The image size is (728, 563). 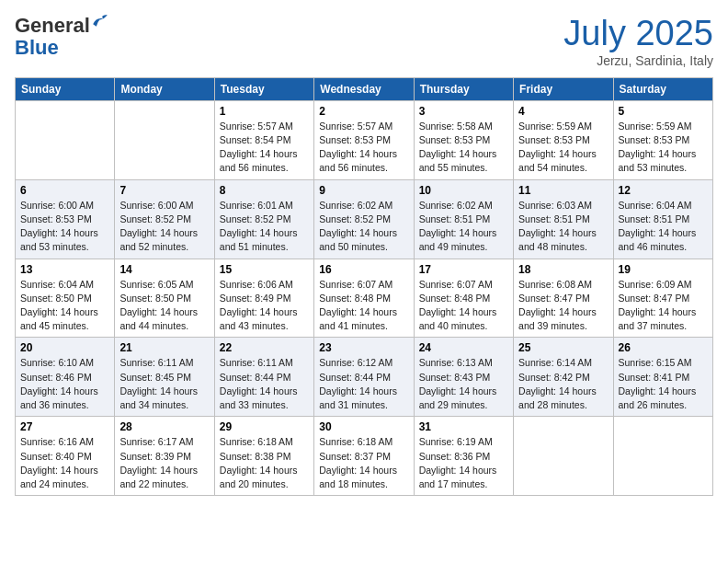 I want to click on calendar-cell: 29Sunrise: 6:18 AMSunset: 8:38 PMDayligh…, so click(x=264, y=456).